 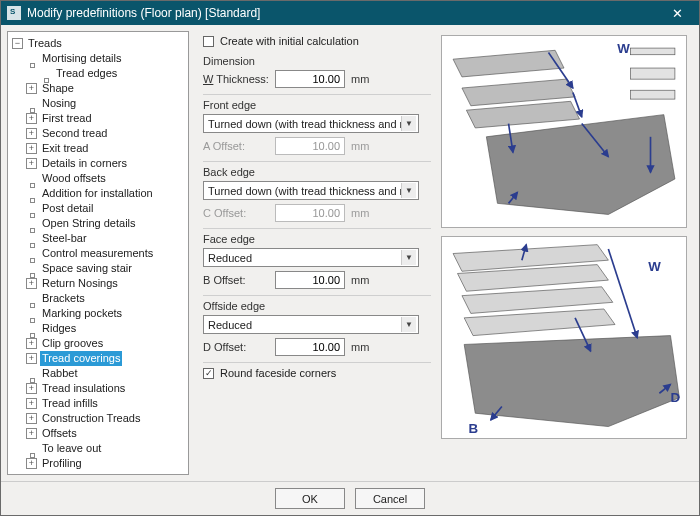 What do you see at coordinates (239, 280) in the screenshot?
I see `b-offset-label: B Offset:` at bounding box center [239, 280].